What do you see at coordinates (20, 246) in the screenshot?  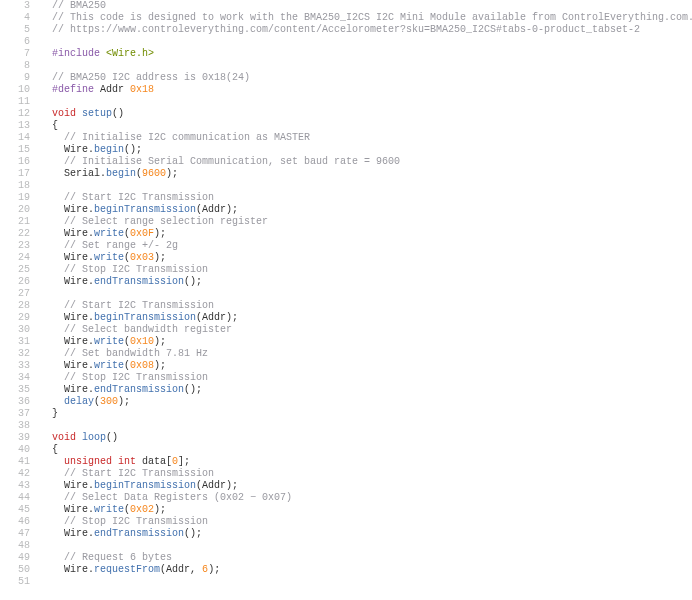 I see `line-number: 23` at bounding box center [20, 246].